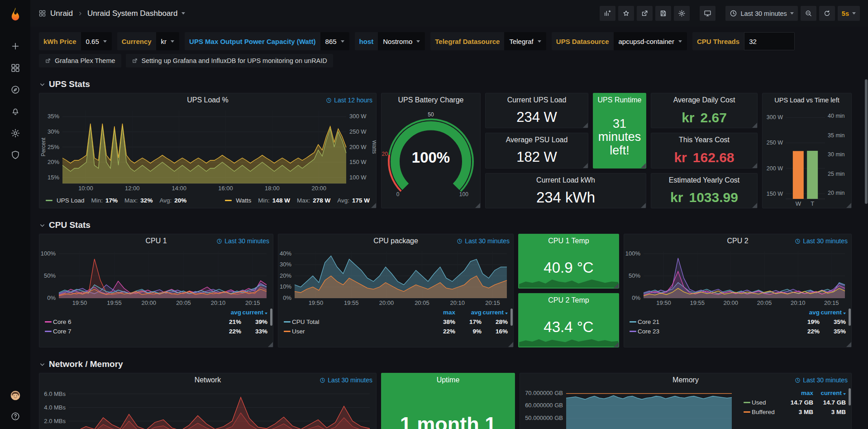  What do you see at coordinates (704, 100) in the screenshot?
I see `panel-title: Average Daily Cost` at bounding box center [704, 100].